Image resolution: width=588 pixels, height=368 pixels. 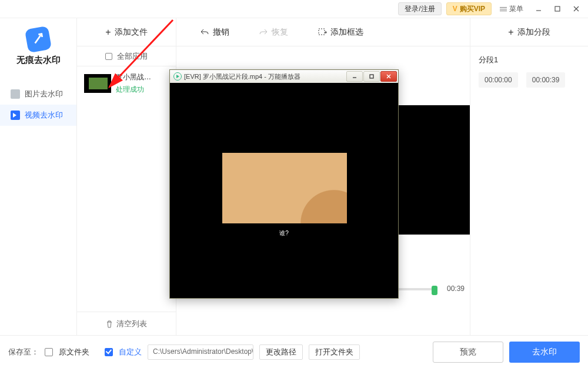 What do you see at coordinates (38, 94) in the screenshot?
I see `sidebar-item-image-watermark: 图片去水印` at bounding box center [38, 94].